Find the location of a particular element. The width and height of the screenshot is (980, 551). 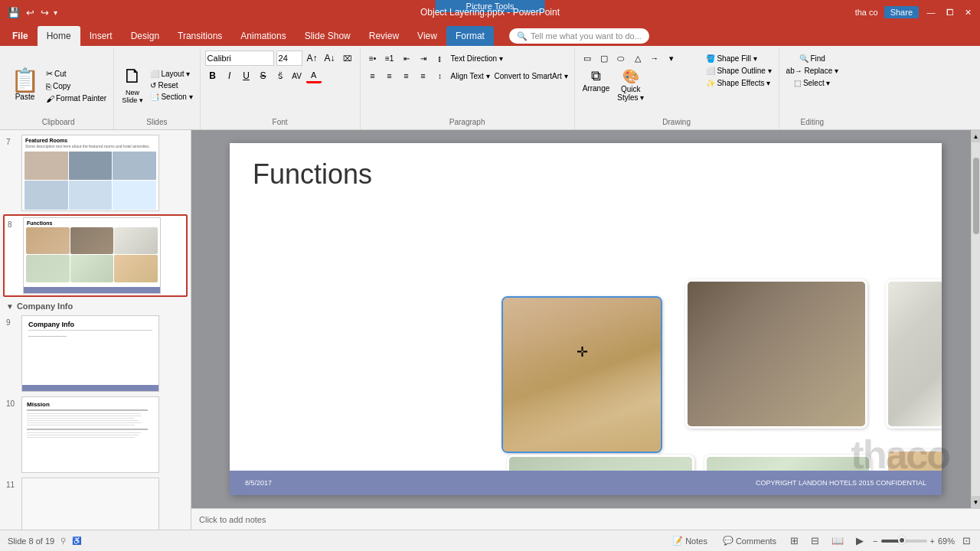

slides-panel: 7 Featured Rooms Some description text h… is located at coordinates (96, 330).